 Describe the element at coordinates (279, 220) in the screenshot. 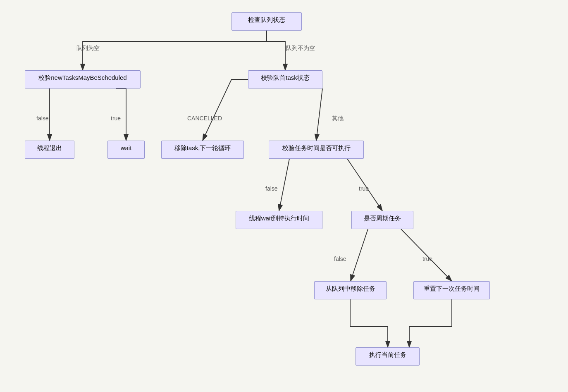

I see `node-wait-until: 线程wait到待执行时间` at that location.